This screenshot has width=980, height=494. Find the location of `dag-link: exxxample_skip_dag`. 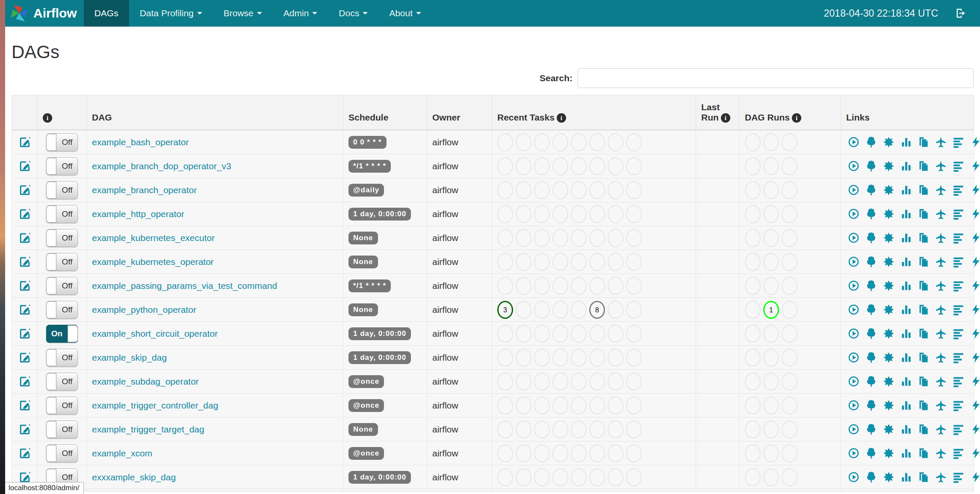

dag-link: exxxample_skip_dag is located at coordinates (134, 477).